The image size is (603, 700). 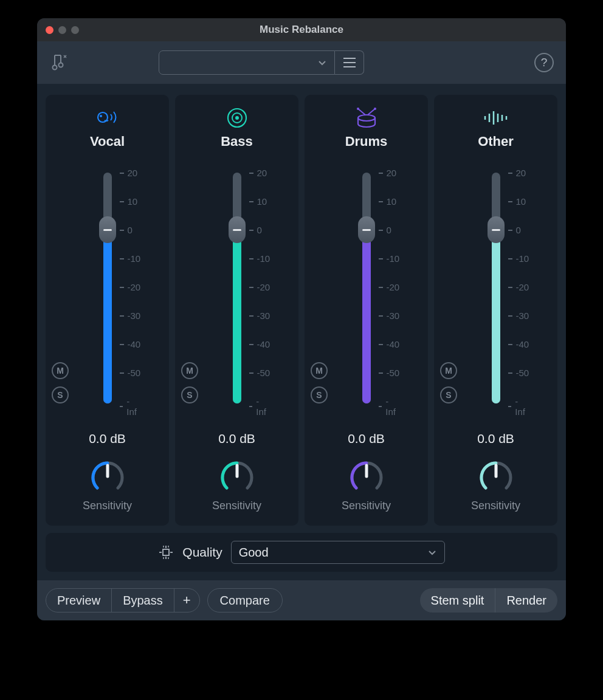 I want to click on quality-icon, so click(x=166, y=552).